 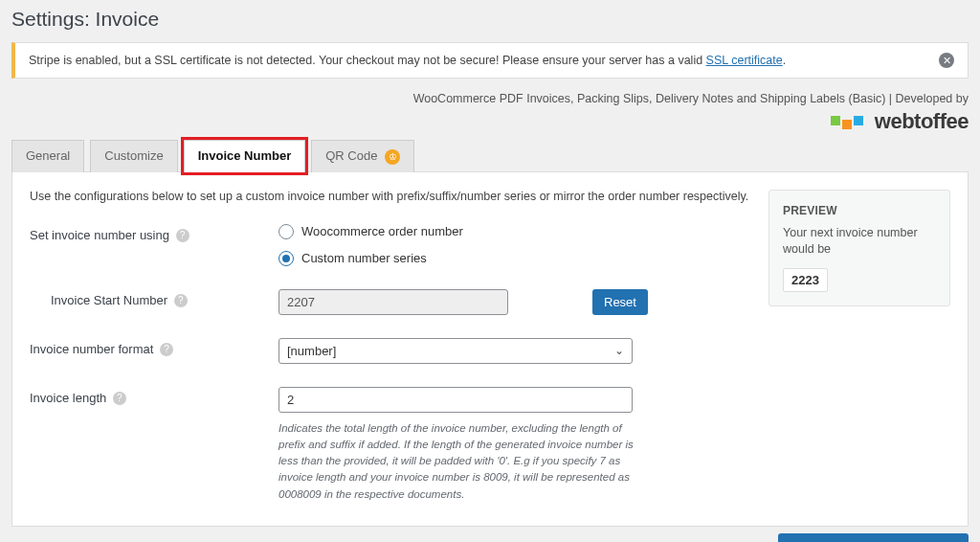 What do you see at coordinates (154, 396) in the screenshot?
I see `label-invoice-length: Invoice length ?` at bounding box center [154, 396].